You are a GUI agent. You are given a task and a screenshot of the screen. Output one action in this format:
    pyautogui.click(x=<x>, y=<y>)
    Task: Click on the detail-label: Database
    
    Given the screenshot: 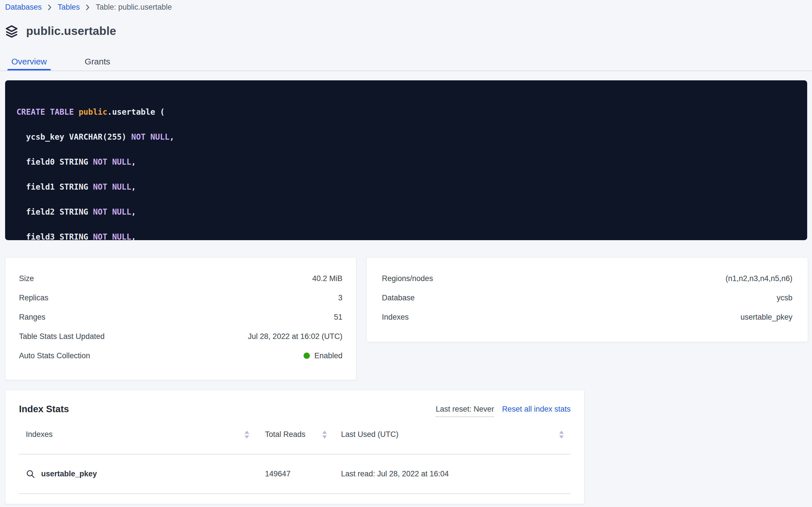 What is the action you would take?
    pyautogui.click(x=398, y=298)
    